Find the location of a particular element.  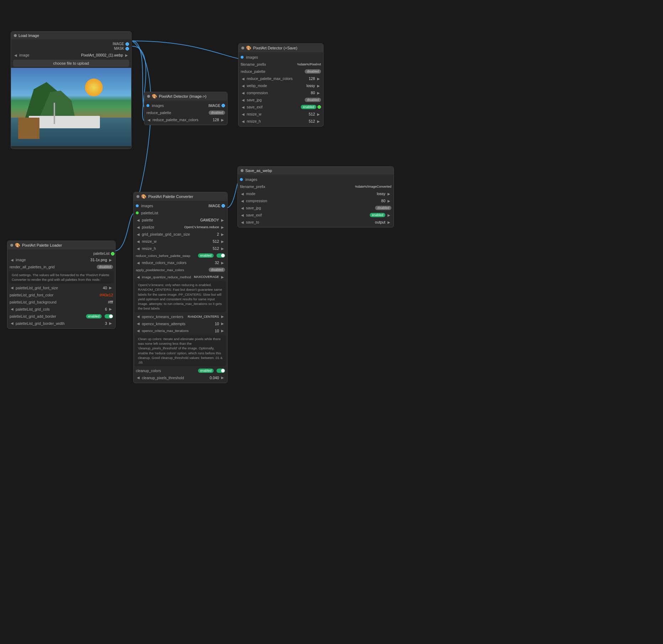

palette-converter-kmeans-attempts-right: ▶ is located at coordinates (223, 323).